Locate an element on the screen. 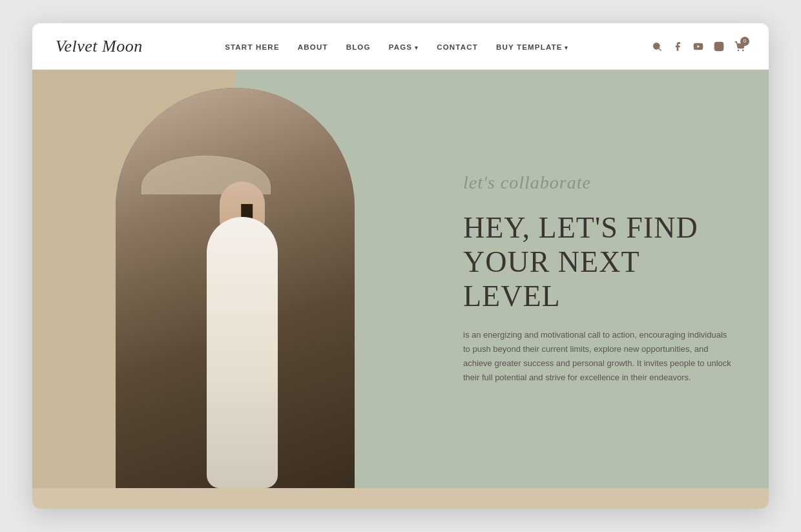 The width and height of the screenshot is (801, 532). hero-script-text: let's collaborate is located at coordinates (598, 183).